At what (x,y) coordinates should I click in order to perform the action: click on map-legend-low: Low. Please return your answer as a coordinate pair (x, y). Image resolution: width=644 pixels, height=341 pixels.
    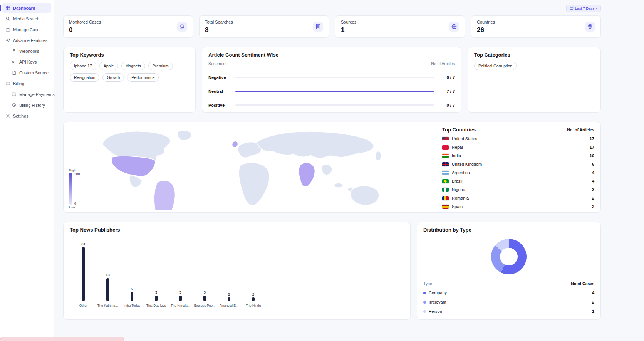
    Looking at the image, I should click on (72, 207).